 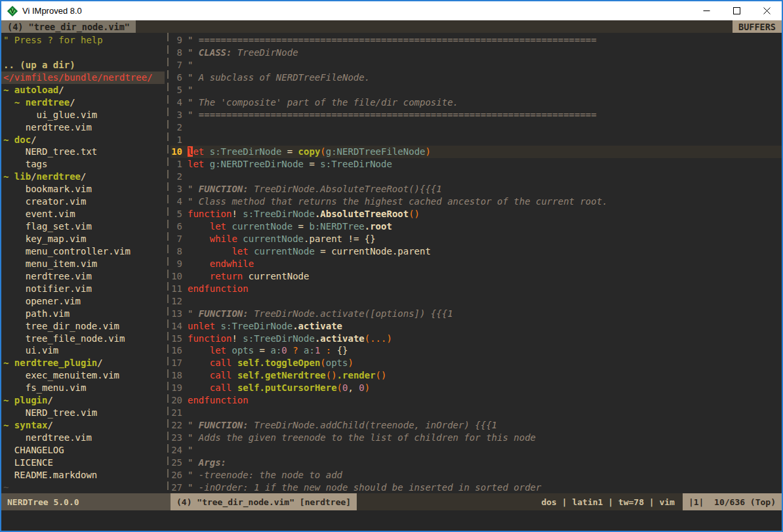 What do you see at coordinates (476, 102) in the screenshot?
I see `code-line: 4" The 'composite' part of the file/dir …` at bounding box center [476, 102].